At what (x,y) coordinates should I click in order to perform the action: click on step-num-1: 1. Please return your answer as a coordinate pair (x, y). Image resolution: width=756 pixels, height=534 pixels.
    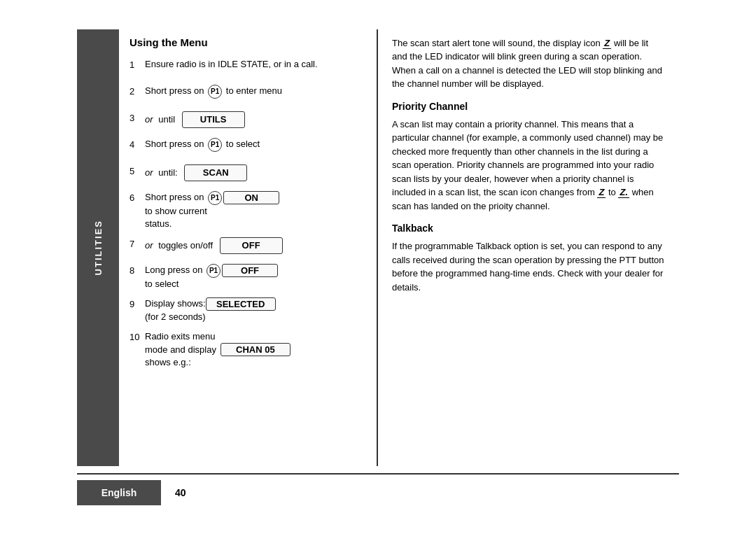
    Looking at the image, I should click on (137, 64).